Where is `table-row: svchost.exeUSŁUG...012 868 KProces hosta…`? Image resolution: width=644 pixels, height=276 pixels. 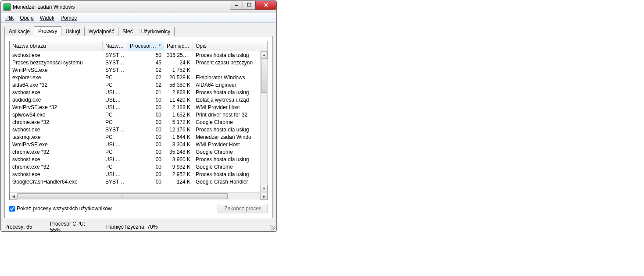
table-row: svchost.exeUSŁUG...012 868 KProces hosta… is located at coordinates (139, 92).